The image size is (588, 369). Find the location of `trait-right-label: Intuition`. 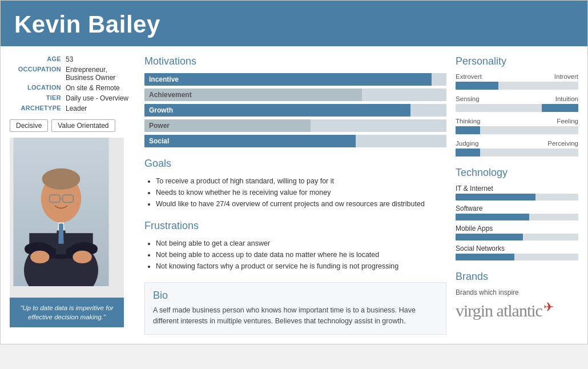

trait-right-label: Intuition is located at coordinates (567, 99).